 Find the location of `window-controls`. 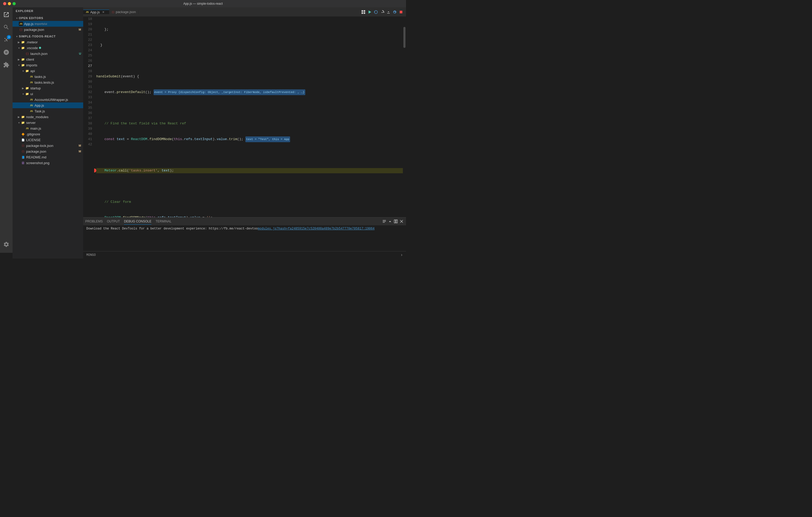

window-controls is located at coordinates (9, 4).